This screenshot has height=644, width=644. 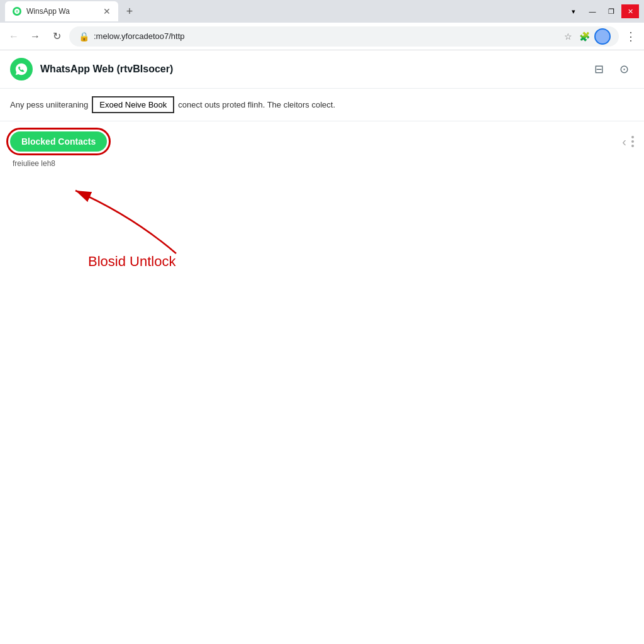 I want to click on tab-favicon, so click(x=17, y=11).